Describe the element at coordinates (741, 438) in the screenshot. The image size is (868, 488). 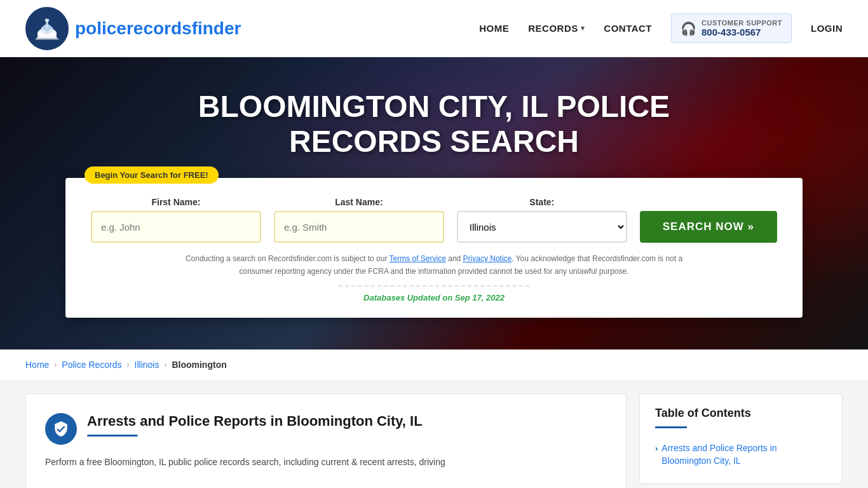
I see `toc-card: Table of Contents › Arrests and Police R…` at that location.